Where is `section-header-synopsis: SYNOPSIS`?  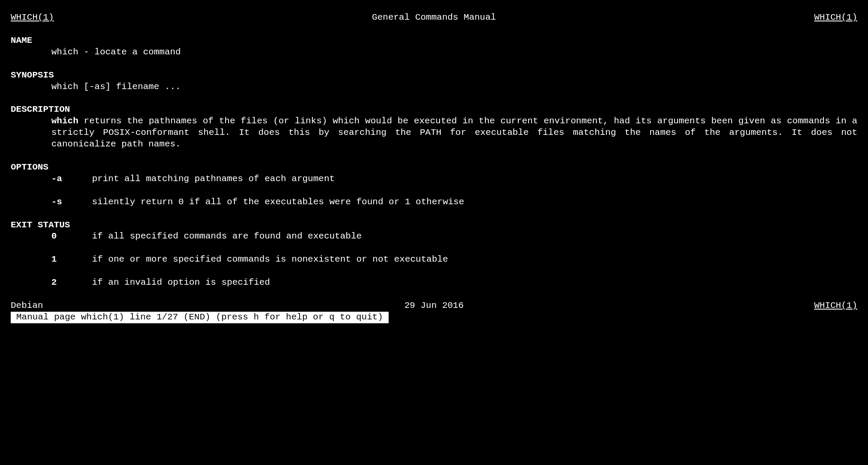
section-header-synopsis: SYNOPSIS is located at coordinates (434, 75).